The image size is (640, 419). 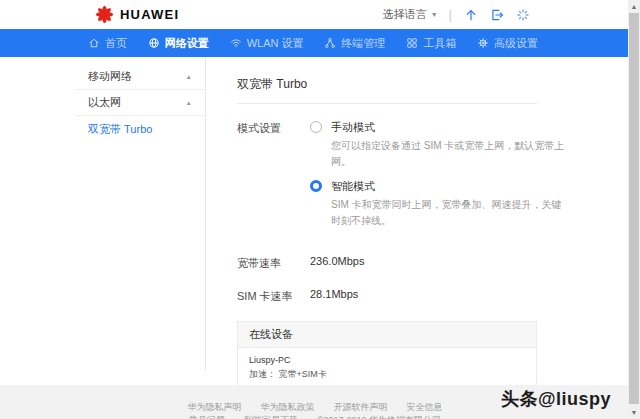 What do you see at coordinates (523, 15) in the screenshot?
I see `spinner-icon` at bounding box center [523, 15].